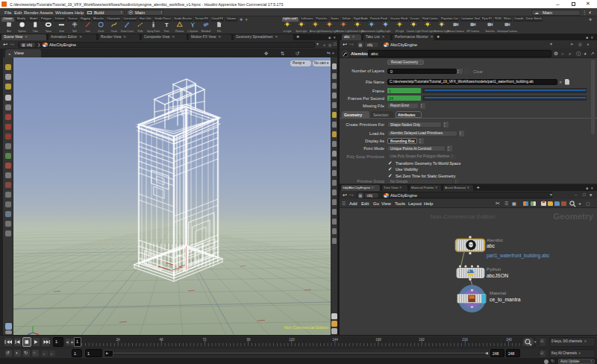  What do you see at coordinates (161, 340) in the screenshot?
I see `svg-text: 48` at bounding box center [161, 340].